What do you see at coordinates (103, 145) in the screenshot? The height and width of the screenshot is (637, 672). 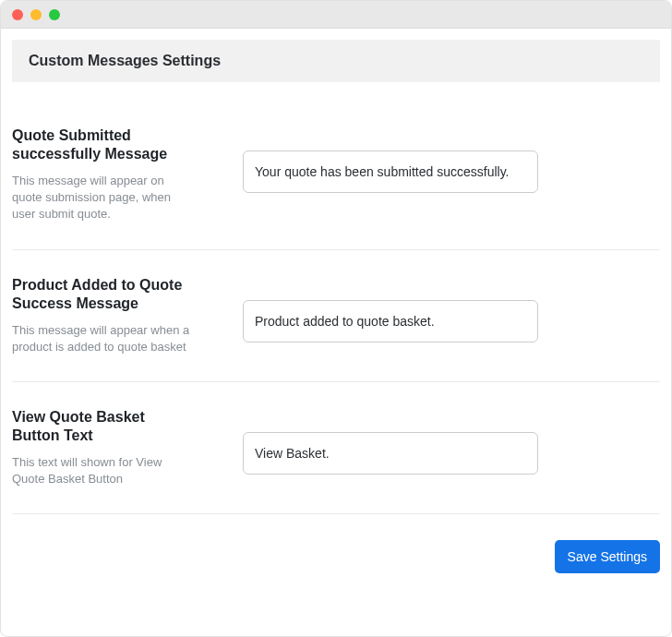 I see `setting-title: Quote Submitted successfully Message` at bounding box center [103, 145].